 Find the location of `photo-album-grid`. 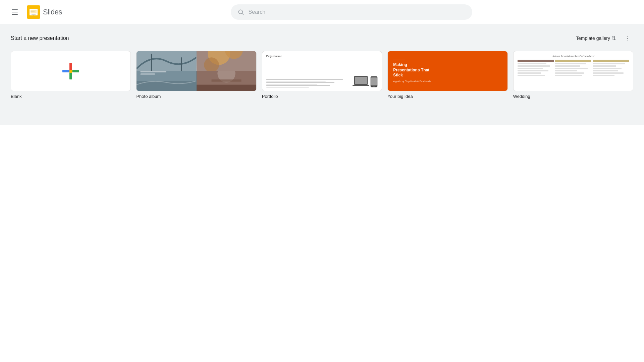

photo-album-grid is located at coordinates (196, 71).